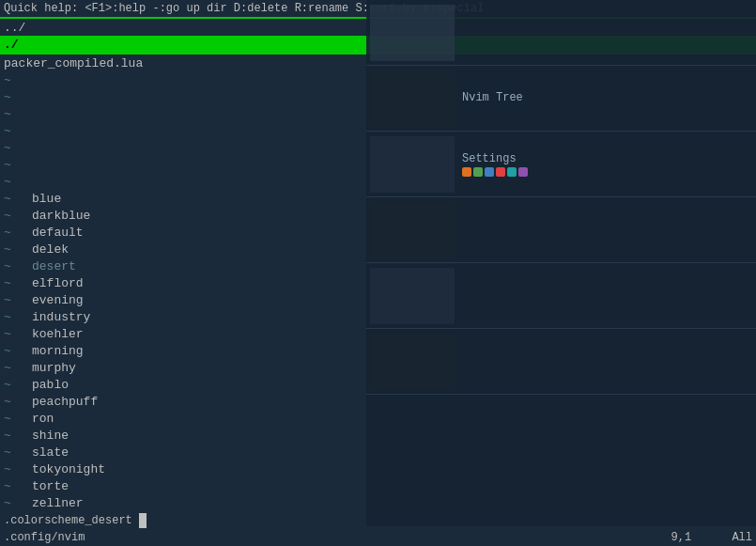  Describe the element at coordinates (562, 164) in the screenshot. I see `panel-row: Settings` at that location.